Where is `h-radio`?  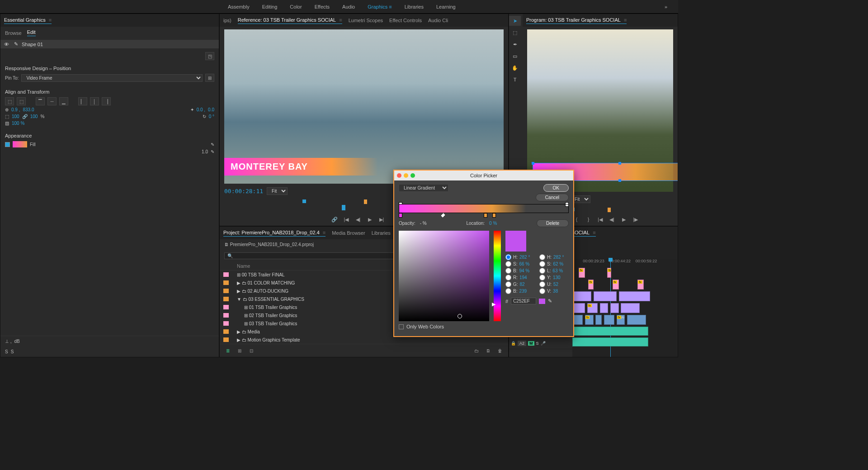
h-radio is located at coordinates (508, 257).